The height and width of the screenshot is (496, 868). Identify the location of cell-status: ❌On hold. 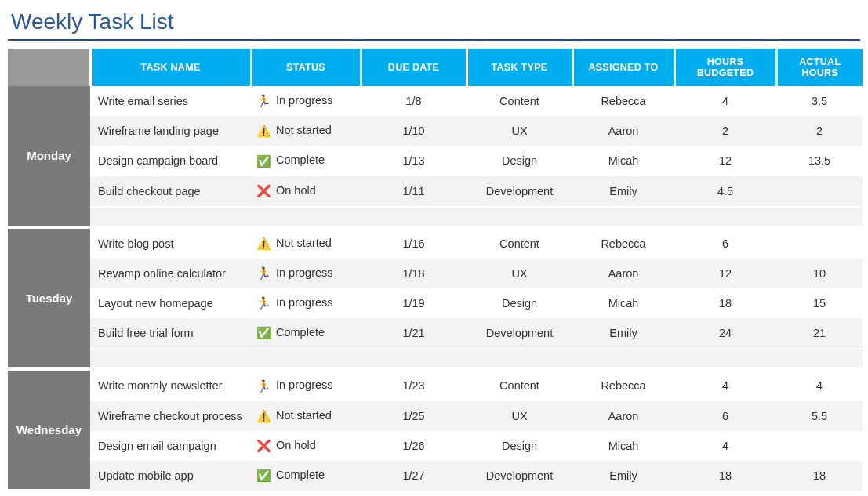
(306, 191).